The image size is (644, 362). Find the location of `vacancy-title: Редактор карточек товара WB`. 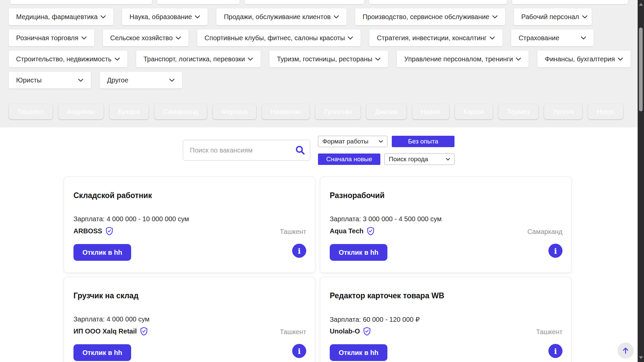

vacancy-title: Редактор карточек товара WB is located at coordinates (387, 296).